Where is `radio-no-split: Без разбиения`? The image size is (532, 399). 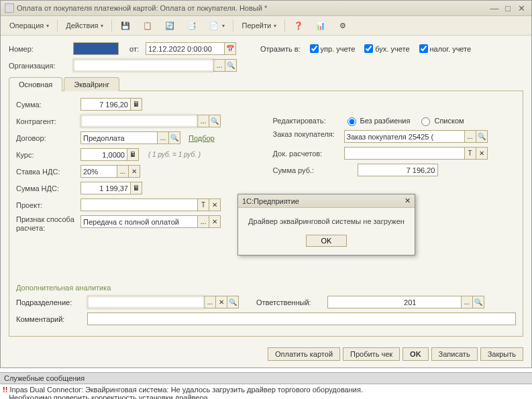
radio-no-split: Без разбиения is located at coordinates (377, 121).